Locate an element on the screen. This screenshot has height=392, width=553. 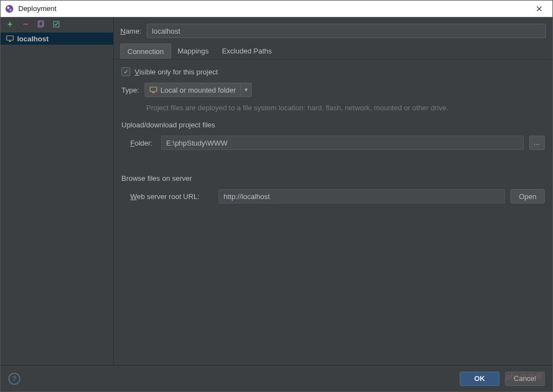
window-close-button is located at coordinates (539, 9).